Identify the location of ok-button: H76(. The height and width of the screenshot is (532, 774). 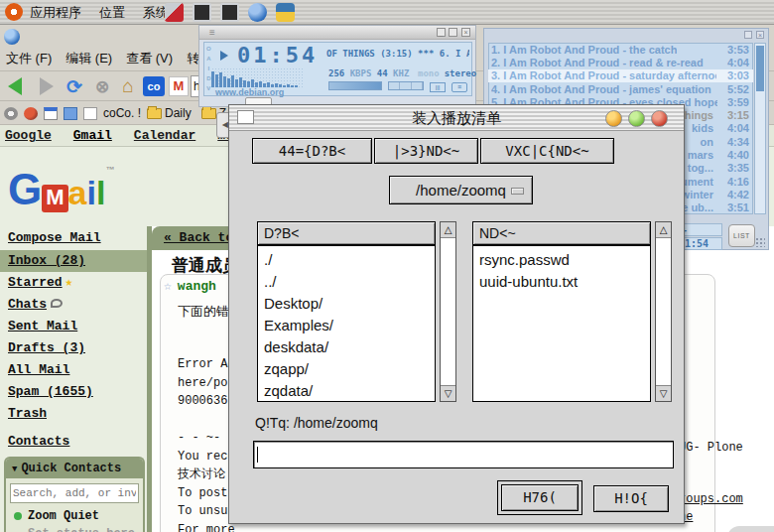
(540, 498).